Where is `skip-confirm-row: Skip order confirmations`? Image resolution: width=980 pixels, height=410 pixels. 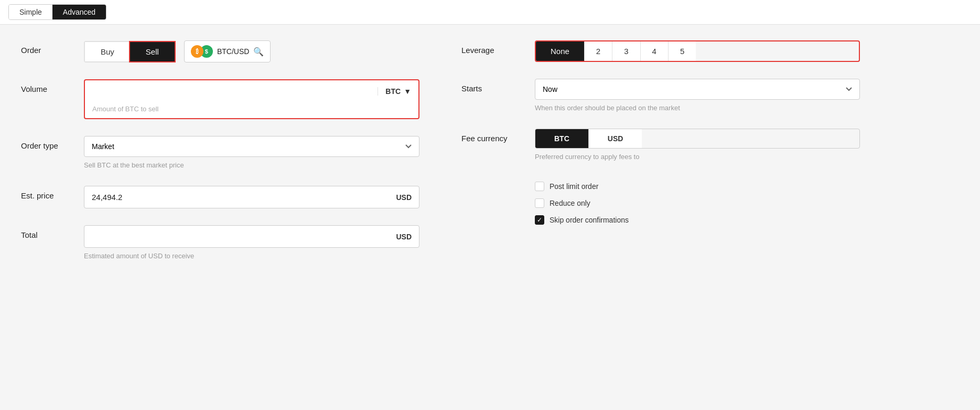 skip-confirm-row: Skip order confirmations is located at coordinates (697, 220).